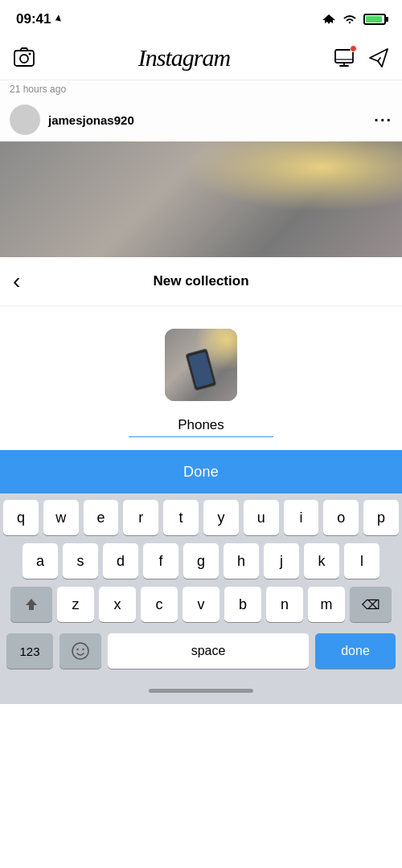  What do you see at coordinates (201, 58) in the screenshot?
I see `instagram-header: Instagram` at bounding box center [201, 58].